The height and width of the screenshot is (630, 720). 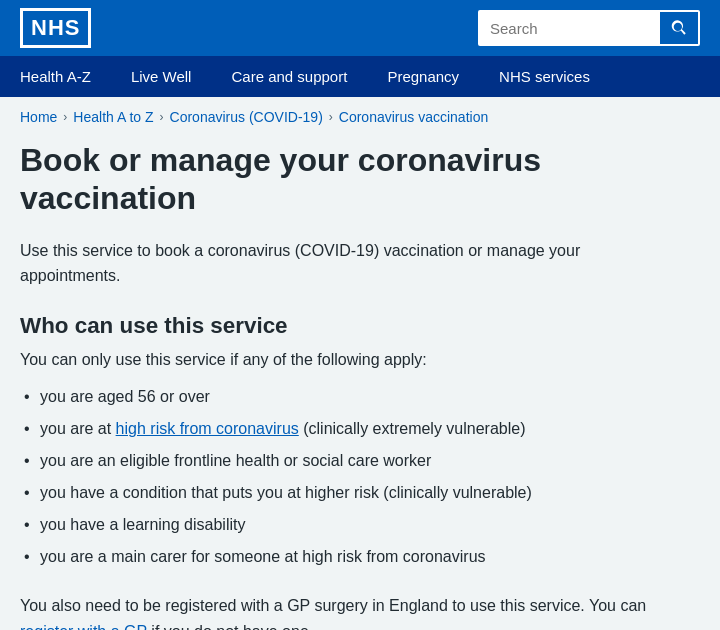 What do you see at coordinates (360, 76) in the screenshot?
I see `main-nav: Health A-Z Live Well Care and support Pr…` at bounding box center [360, 76].